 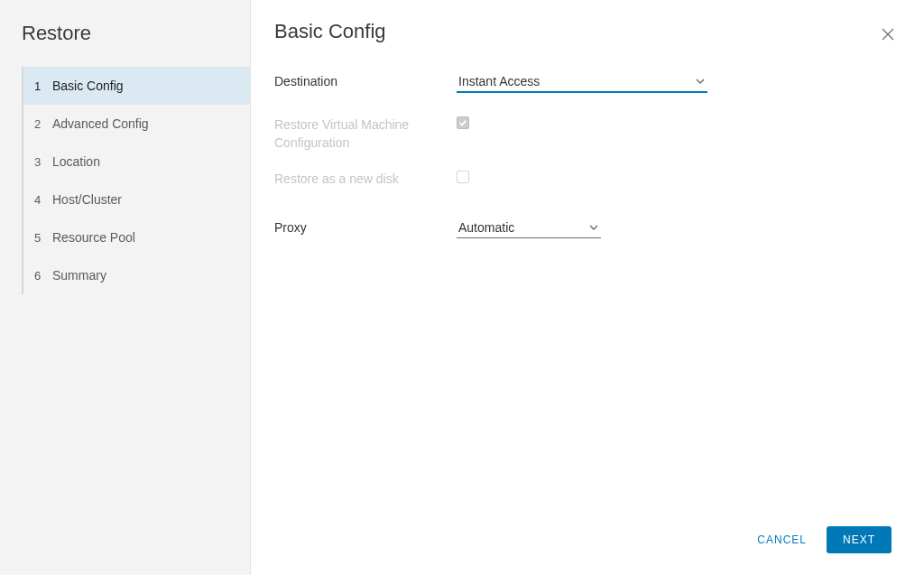 I want to click on step-number: 6, so click(x=42, y=276).